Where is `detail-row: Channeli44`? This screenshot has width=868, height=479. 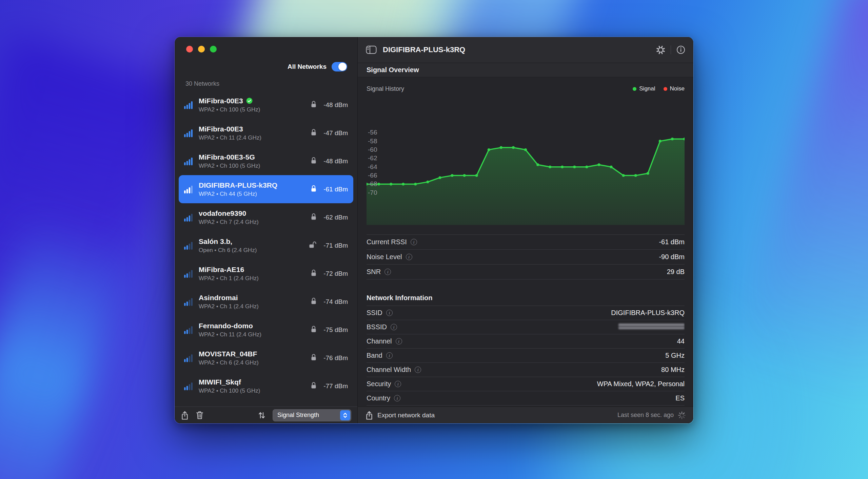 detail-row: Channeli44 is located at coordinates (526, 341).